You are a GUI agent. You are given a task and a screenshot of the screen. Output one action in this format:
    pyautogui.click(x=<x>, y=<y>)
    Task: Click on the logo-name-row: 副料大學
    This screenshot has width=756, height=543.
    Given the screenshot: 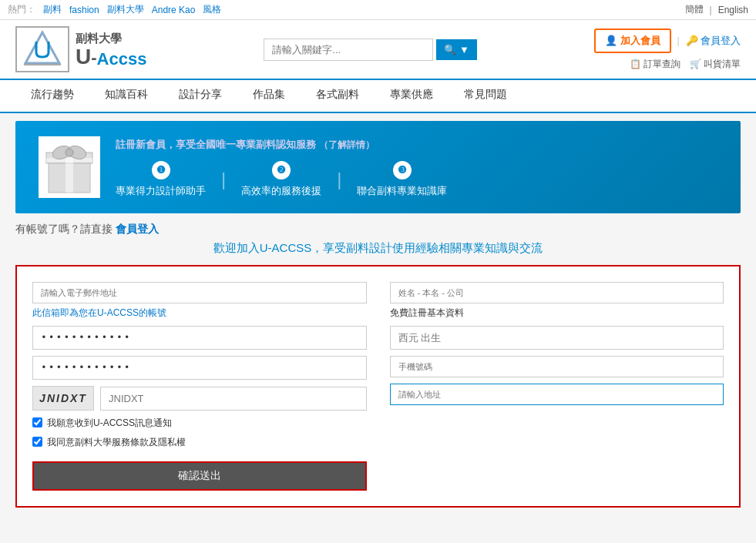 What is the action you would take?
    pyautogui.click(x=99, y=39)
    